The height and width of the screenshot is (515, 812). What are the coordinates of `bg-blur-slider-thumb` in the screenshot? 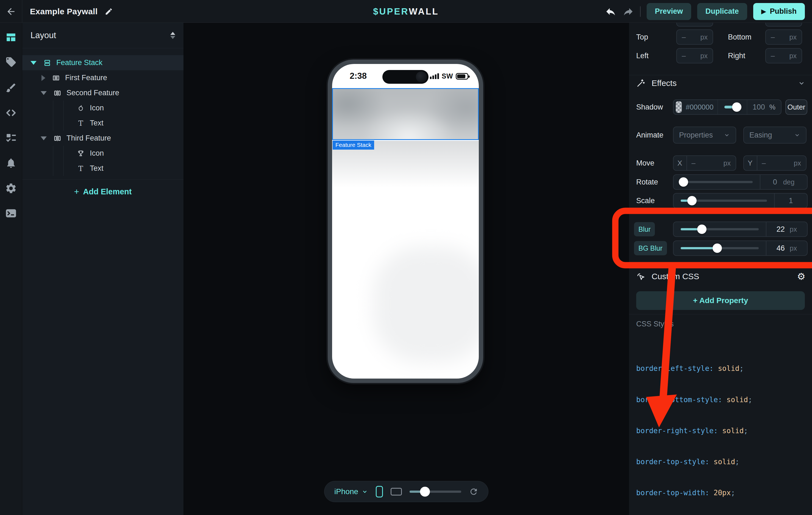 It's located at (717, 248).